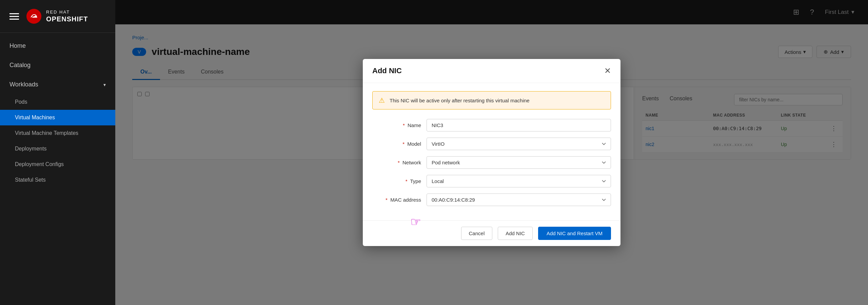 The image size is (868, 305). What do you see at coordinates (519, 200) in the screenshot?
I see `mac-select: 00:A0:C9:14:C8:29` at bounding box center [519, 200].